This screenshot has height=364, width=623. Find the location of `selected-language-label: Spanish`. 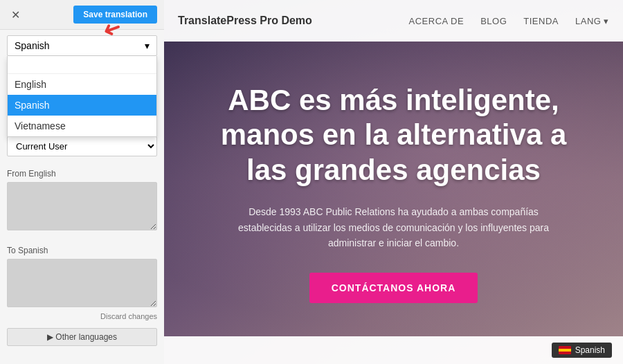

selected-language-label: Spanish is located at coordinates (32, 46).